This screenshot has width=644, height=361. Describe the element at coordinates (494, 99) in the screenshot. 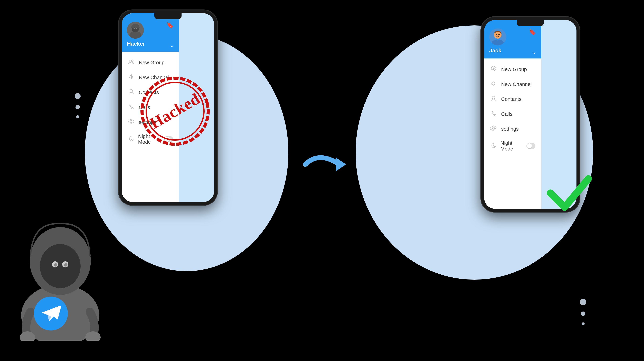

I see `right-contacts-icon` at that location.